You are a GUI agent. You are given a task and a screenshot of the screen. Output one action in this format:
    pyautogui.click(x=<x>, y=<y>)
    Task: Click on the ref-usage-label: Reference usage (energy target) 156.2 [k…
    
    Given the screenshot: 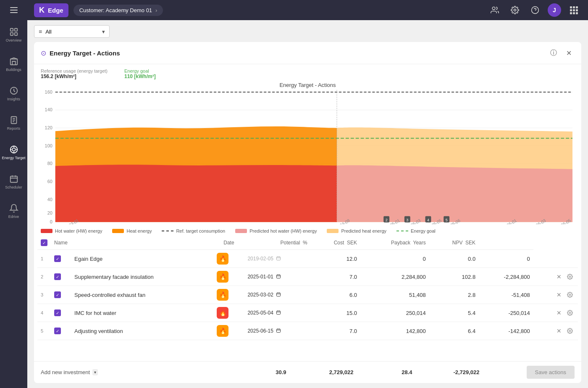 What is the action you would take?
    pyautogui.click(x=74, y=74)
    